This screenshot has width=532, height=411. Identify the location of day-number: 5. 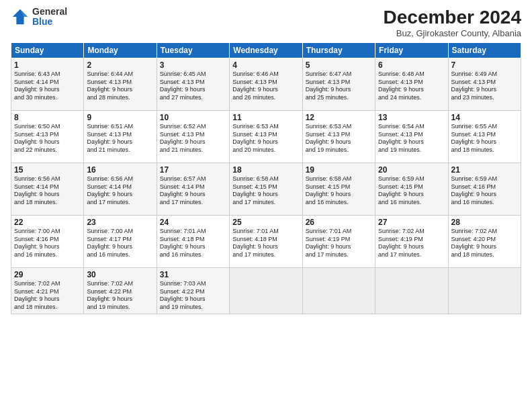
(339, 65).